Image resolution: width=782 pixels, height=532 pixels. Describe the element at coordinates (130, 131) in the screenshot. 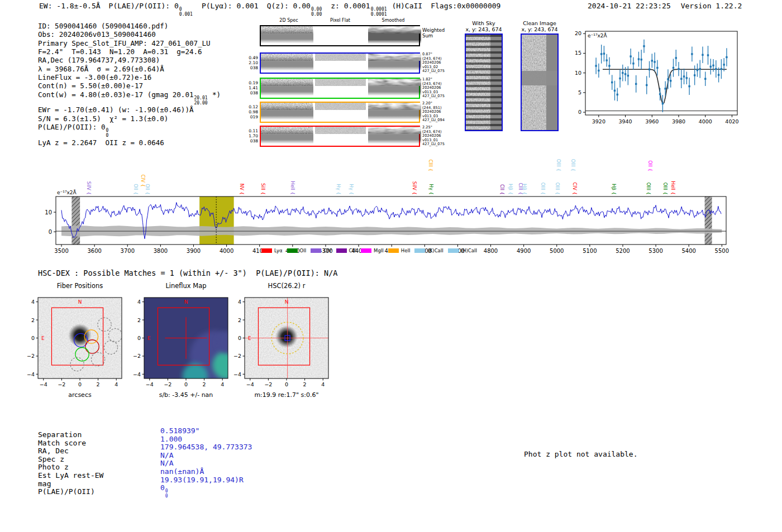

I see `info-line: P(LAE)/P(OII): 000` at that location.